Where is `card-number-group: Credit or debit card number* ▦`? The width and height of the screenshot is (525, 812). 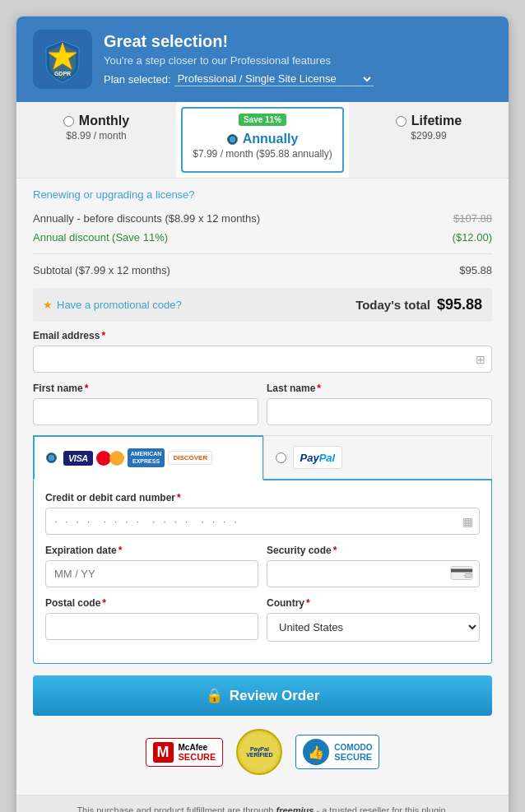 card-number-group: Credit or debit card number* ▦ is located at coordinates (262, 513).